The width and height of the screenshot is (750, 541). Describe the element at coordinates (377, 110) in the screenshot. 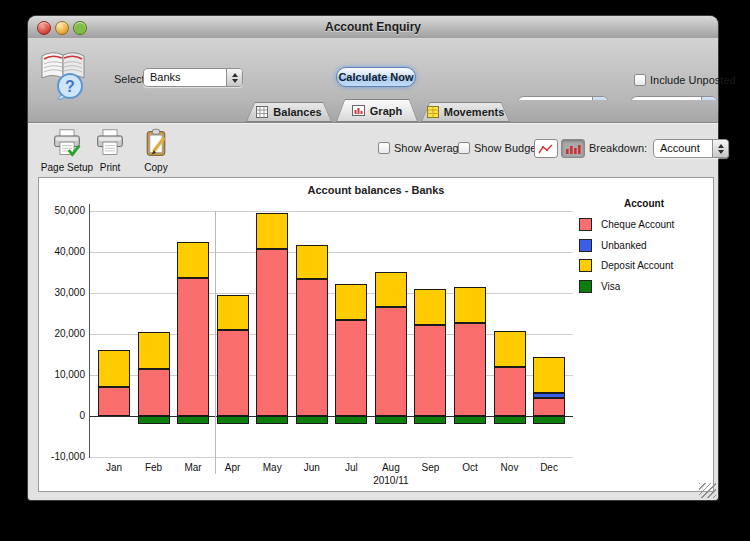

I see `tab-graph: Graph` at that location.